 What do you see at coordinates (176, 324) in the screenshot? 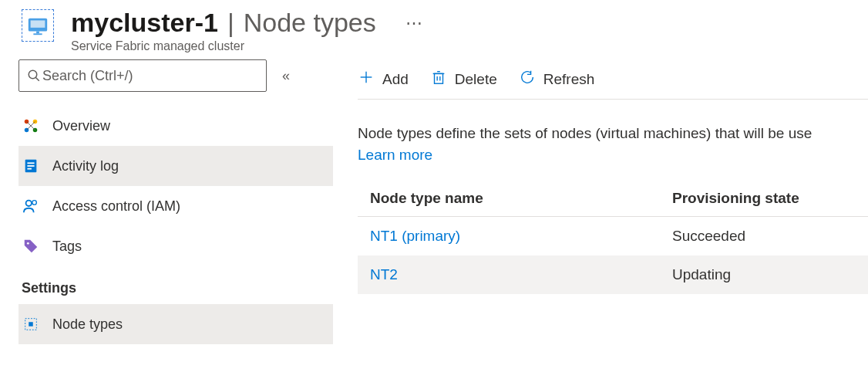
I see `sidebar-item-node-types: Node types` at bounding box center [176, 324].